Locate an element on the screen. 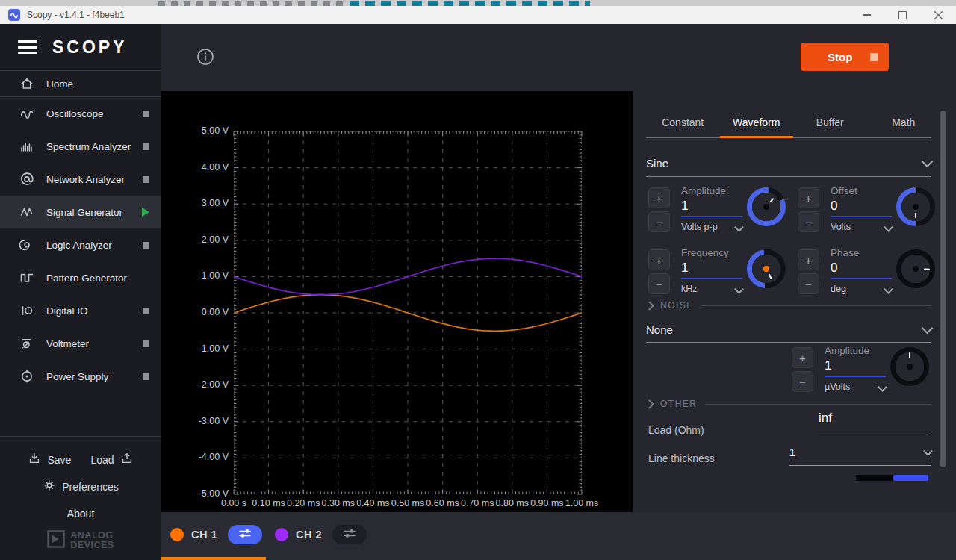 Image resolution: width=956 pixels, height=560 pixels. offset-unit-select: Volts is located at coordinates (861, 227).